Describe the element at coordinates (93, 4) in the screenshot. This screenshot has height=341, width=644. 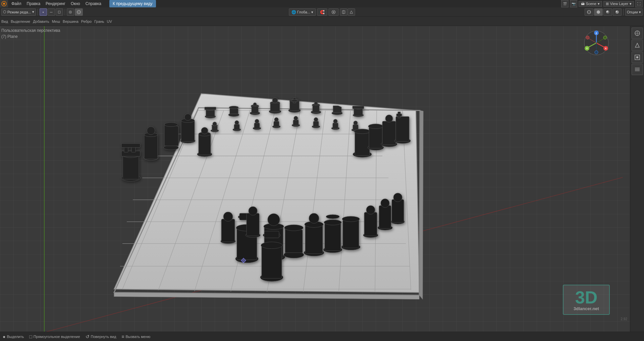
I see `menu-help: Справка` at that location.